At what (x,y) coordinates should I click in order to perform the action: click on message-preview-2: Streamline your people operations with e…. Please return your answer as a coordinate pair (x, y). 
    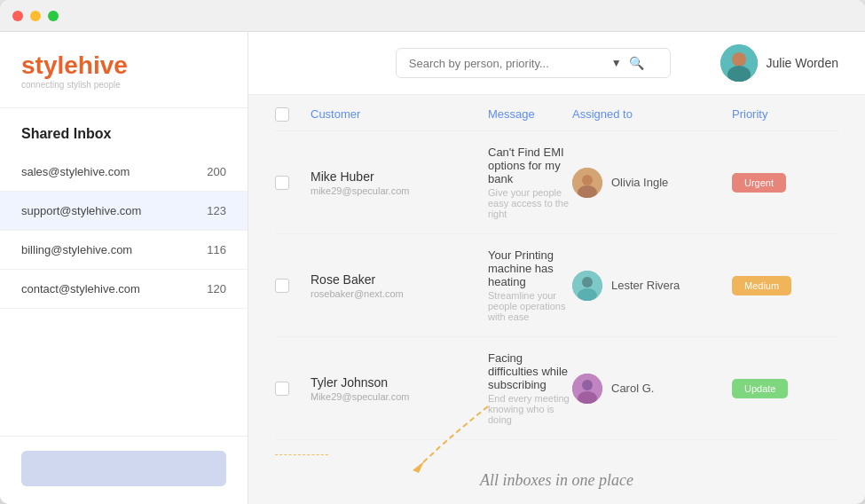
    Looking at the image, I should click on (531, 306).